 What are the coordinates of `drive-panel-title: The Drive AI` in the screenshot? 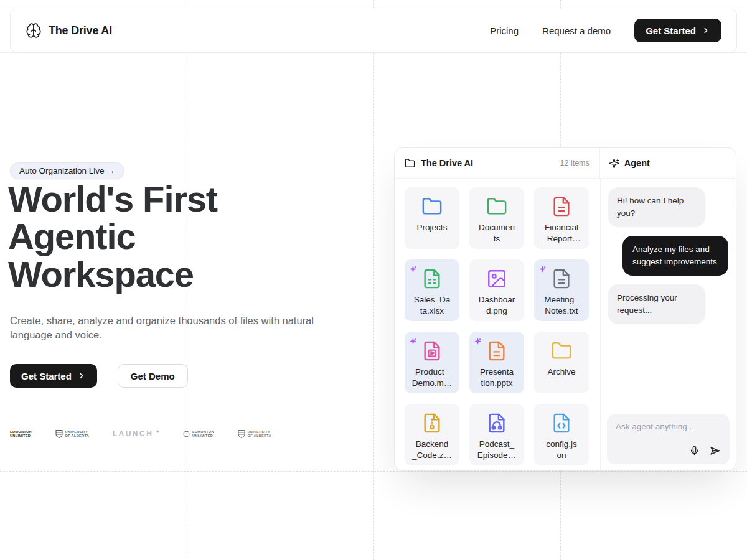 It's located at (447, 163).